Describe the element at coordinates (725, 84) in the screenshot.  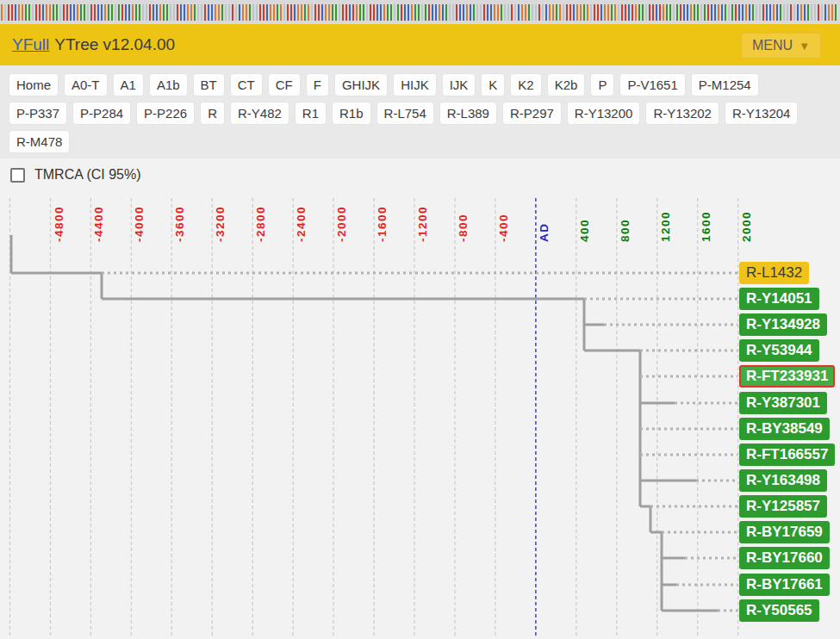
I see `tab-p-m1254: P-M1254` at that location.